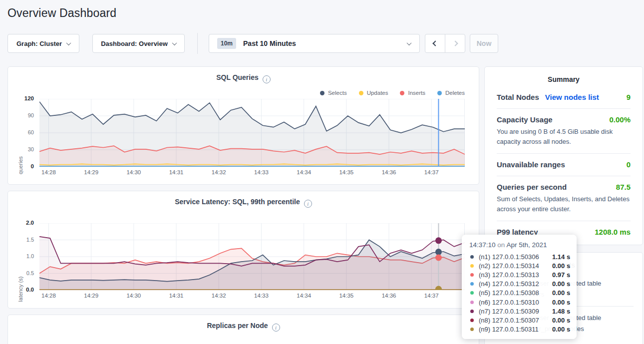 Image resolution: width=644 pixels, height=344 pixels. I want to click on tooltip-node-value: 1.48 s, so click(561, 312).